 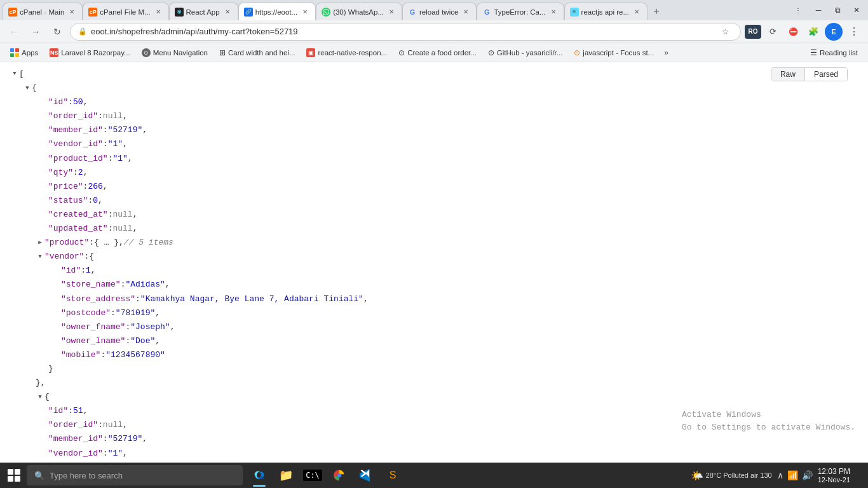 I want to click on json-line-mobile: "mobile": "1234567890", so click(x=434, y=355).